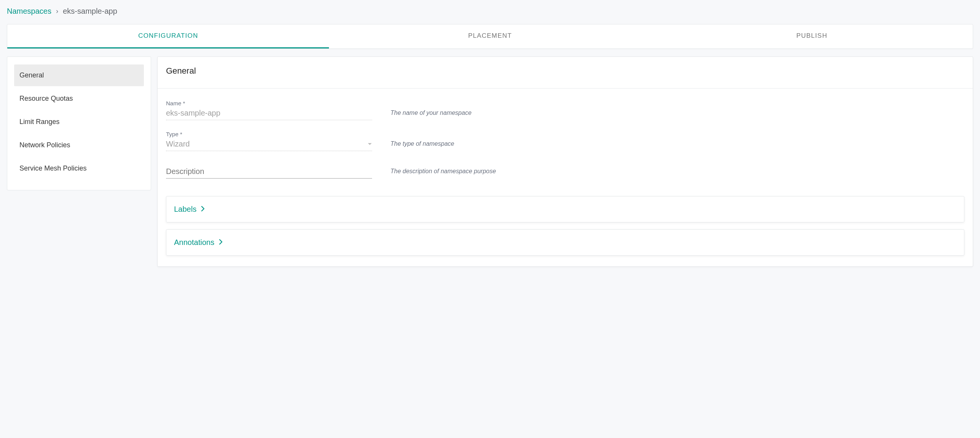 This screenshot has width=980, height=438. What do you see at coordinates (79, 98) in the screenshot?
I see `sidebar-item-resource-quotas: Resource Quotas` at bounding box center [79, 98].